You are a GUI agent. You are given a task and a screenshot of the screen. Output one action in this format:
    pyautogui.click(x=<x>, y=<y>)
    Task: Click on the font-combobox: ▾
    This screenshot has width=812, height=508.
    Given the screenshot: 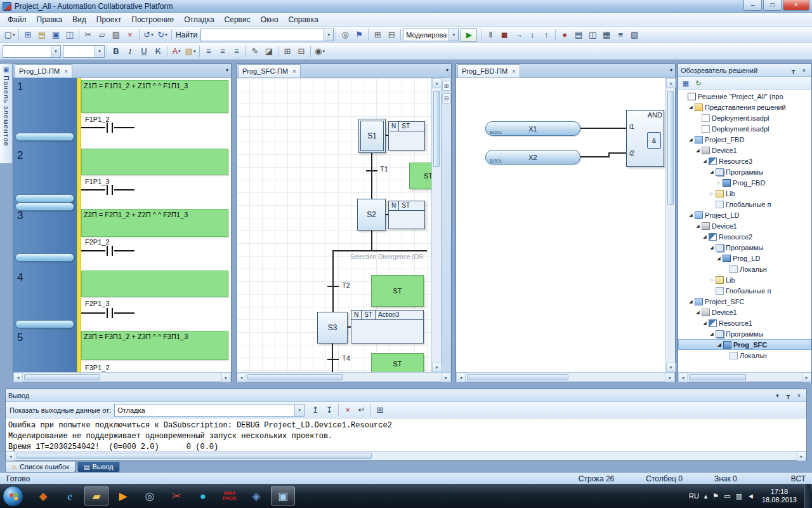 What is the action you would take?
    pyautogui.click(x=32, y=51)
    